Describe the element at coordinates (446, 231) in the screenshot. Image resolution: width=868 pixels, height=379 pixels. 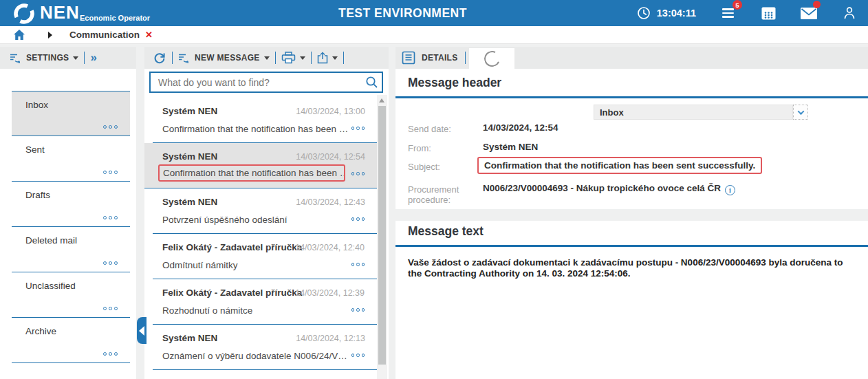
I see `message-text-title: Message text` at that location.